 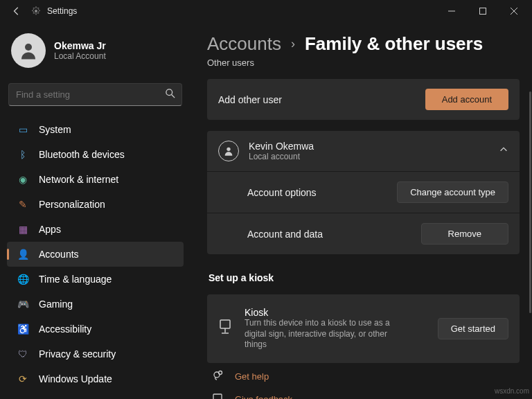 What do you see at coordinates (96, 329) in the screenshot?
I see `nav-accessibility: ♿Accessibility` at bounding box center [96, 329].